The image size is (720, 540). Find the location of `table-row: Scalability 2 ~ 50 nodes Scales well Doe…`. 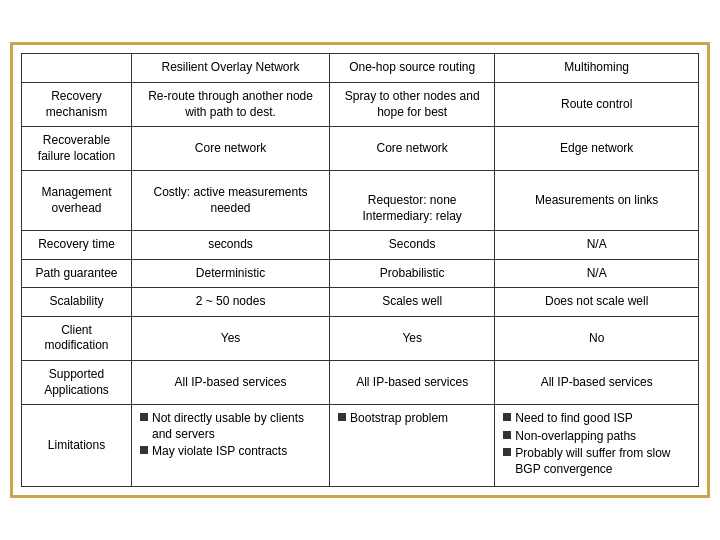

table-row: Scalability 2 ~ 50 nodes Scales well Doe… is located at coordinates (360, 302).